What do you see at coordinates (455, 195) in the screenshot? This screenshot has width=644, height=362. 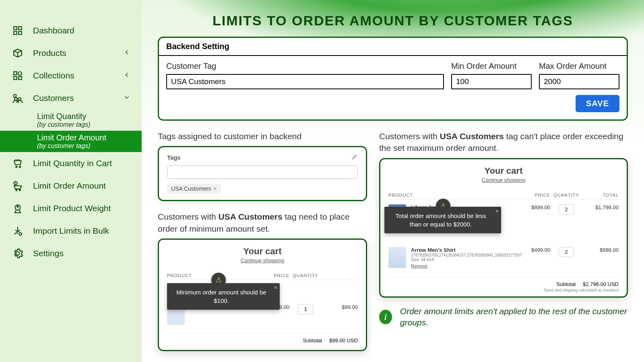 I see `col-product: PRODUCT` at bounding box center [455, 195].